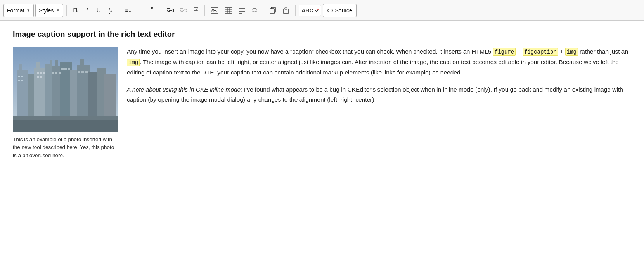 This screenshot has width=644, height=256. What do you see at coordinates (242, 10) in the screenshot?
I see `align-icon` at bounding box center [242, 10].